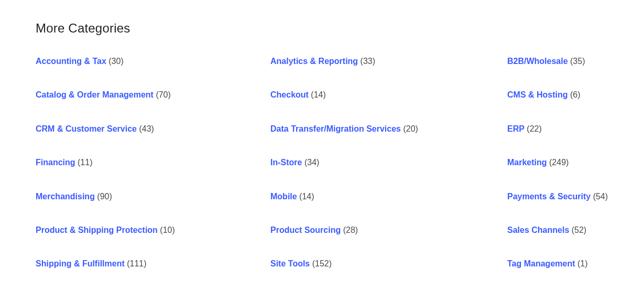  What do you see at coordinates (71, 61) in the screenshot?
I see `category-link: Accounting & Tax` at bounding box center [71, 61].